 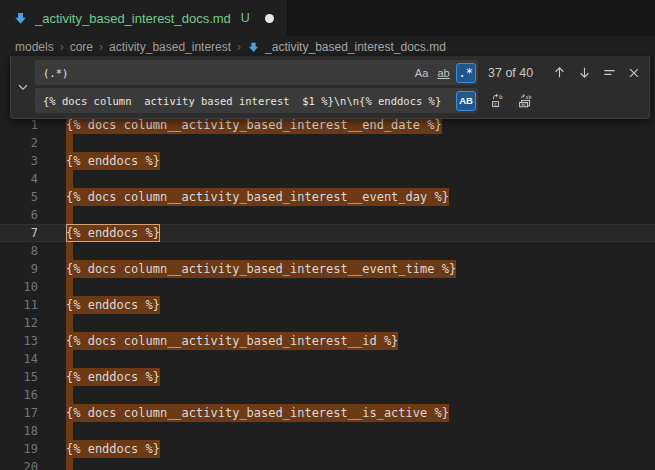 What do you see at coordinates (496, 103) in the screenshot?
I see `svg-text: c` at bounding box center [496, 103].